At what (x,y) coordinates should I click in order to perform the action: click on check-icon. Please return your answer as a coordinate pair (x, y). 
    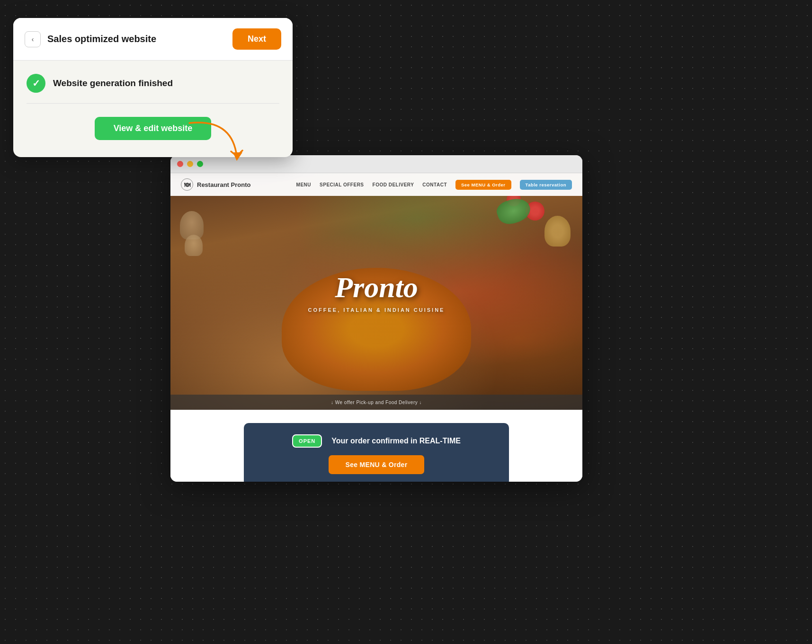
    Looking at the image, I should click on (36, 83).